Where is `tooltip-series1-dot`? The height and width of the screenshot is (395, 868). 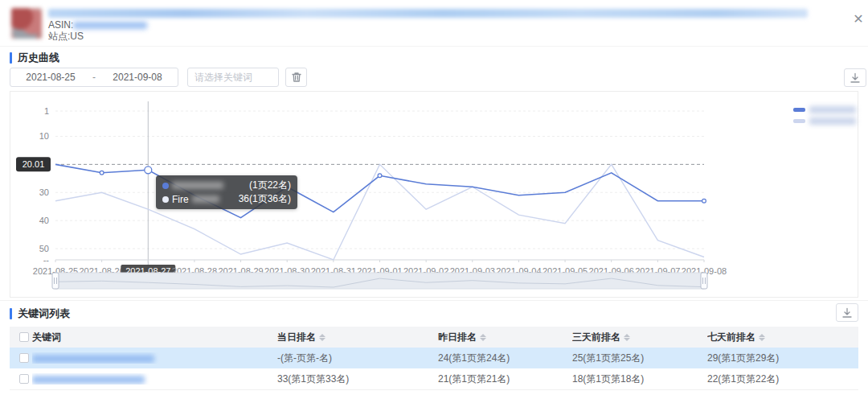 tooltip-series1-dot is located at coordinates (166, 186).